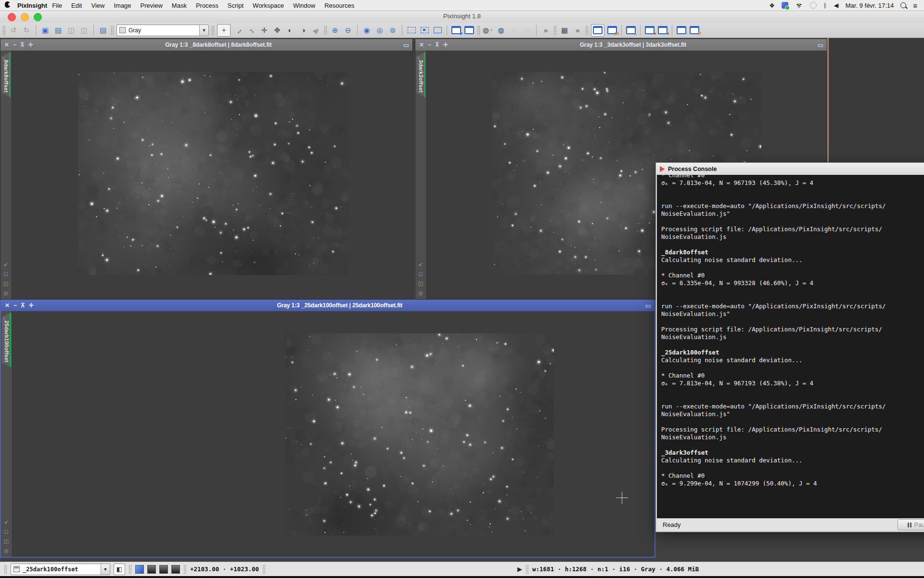 Image resolution: width=924 pixels, height=578 pixels. I want to click on notification-center-icon: ≡, so click(915, 6).